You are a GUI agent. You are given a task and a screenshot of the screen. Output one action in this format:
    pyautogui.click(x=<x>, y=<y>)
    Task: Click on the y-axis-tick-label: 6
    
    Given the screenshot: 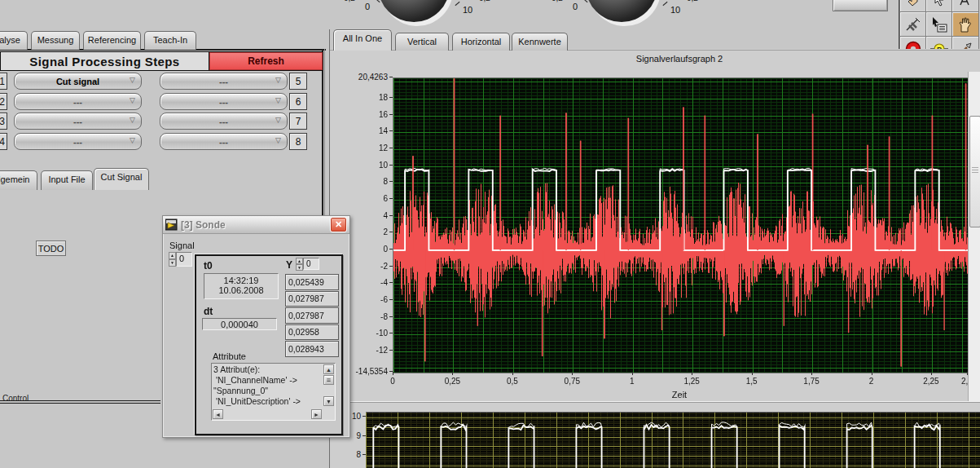 What is the action you would take?
    pyautogui.click(x=367, y=199)
    